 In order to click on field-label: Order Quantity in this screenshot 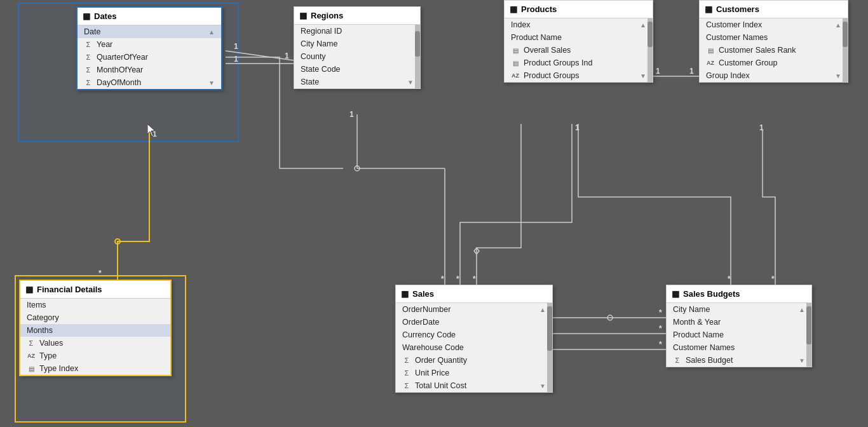, I will do `click(441, 360)`.